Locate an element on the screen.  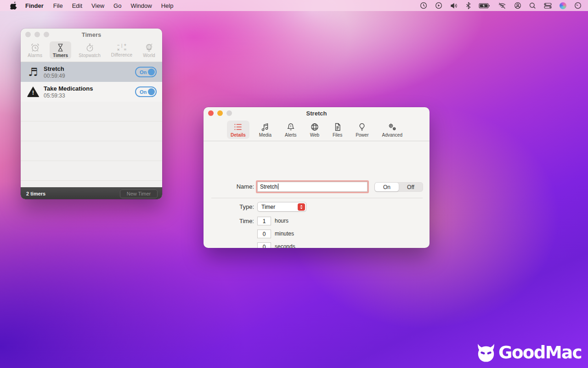
minutes-unit-label: minutes is located at coordinates (284, 234).